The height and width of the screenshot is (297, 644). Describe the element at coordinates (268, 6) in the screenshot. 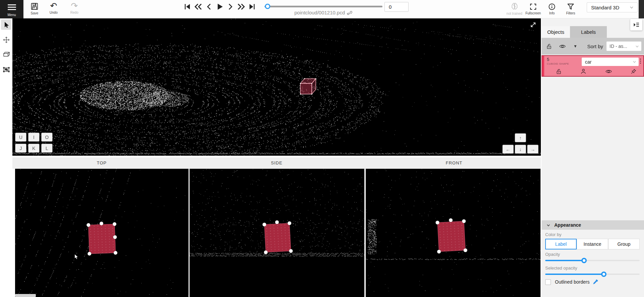

I see `timeline-slider-handle` at that location.